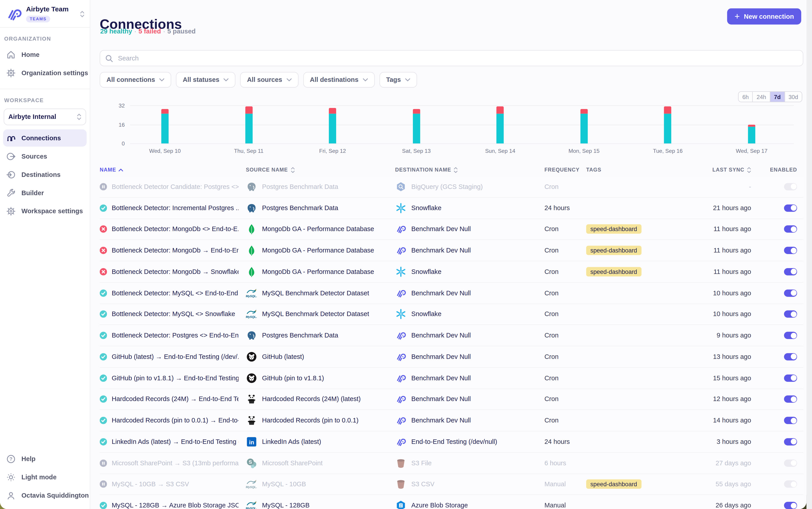 The image size is (812, 509). Describe the element at coordinates (112, 105) in the screenshot. I see `y-axis-tick: 32` at that location.